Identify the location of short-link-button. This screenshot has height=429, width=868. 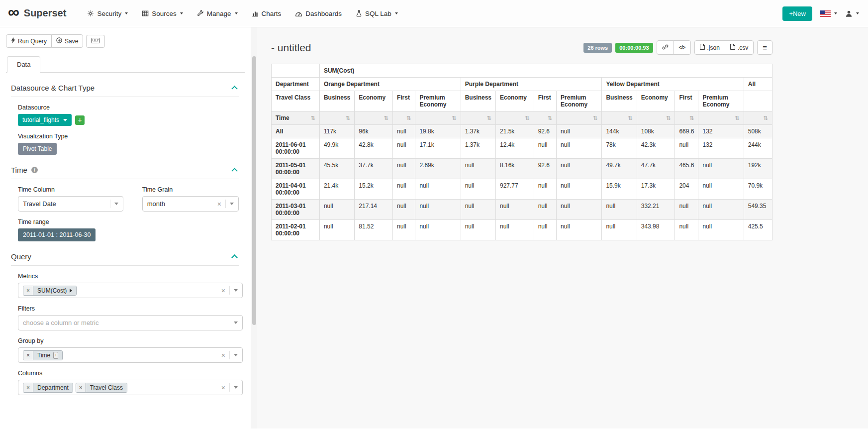
(666, 48).